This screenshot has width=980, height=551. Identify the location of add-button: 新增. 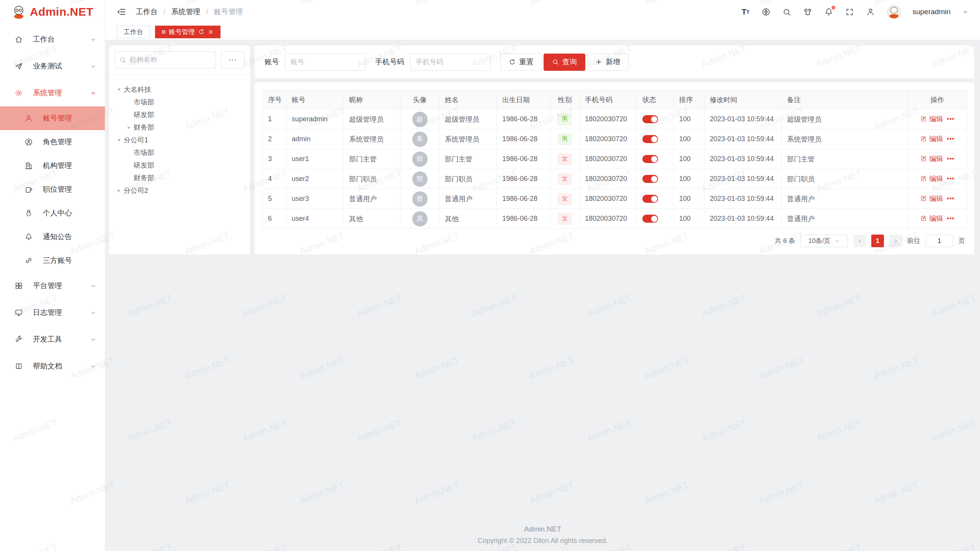
(608, 62).